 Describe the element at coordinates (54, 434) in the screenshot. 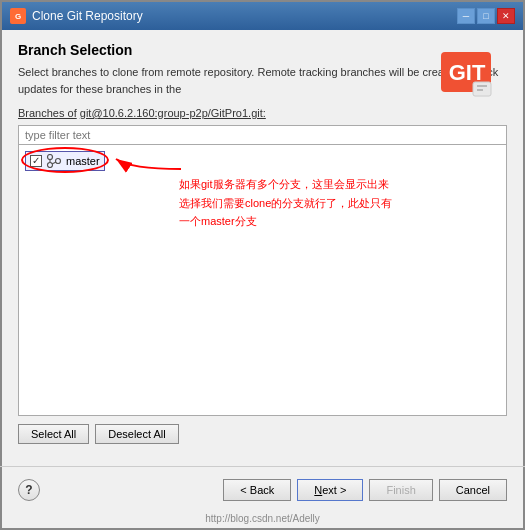

I see `select-all-button: Select All` at that location.